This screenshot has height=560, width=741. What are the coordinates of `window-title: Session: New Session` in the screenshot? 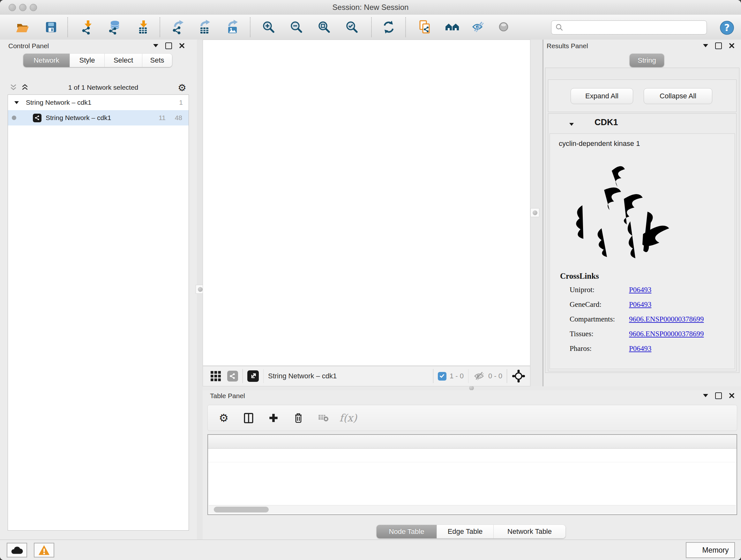 It's located at (370, 7).